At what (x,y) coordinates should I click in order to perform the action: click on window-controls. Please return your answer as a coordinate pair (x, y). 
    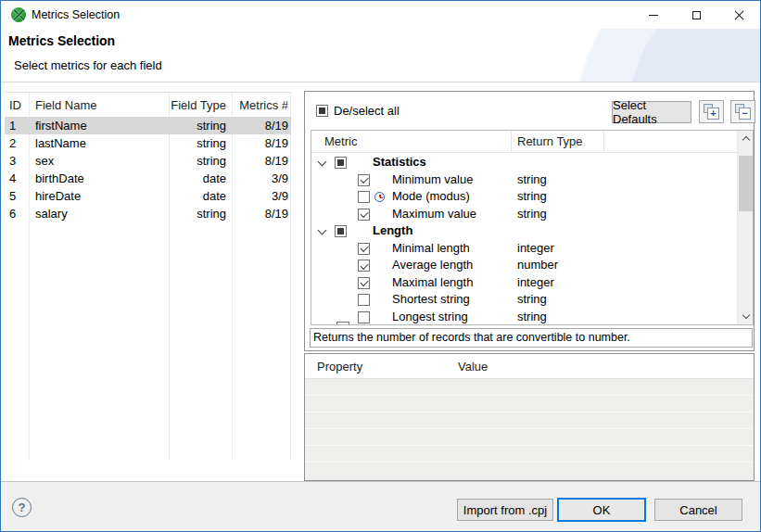
    Looking at the image, I should click on (696, 15).